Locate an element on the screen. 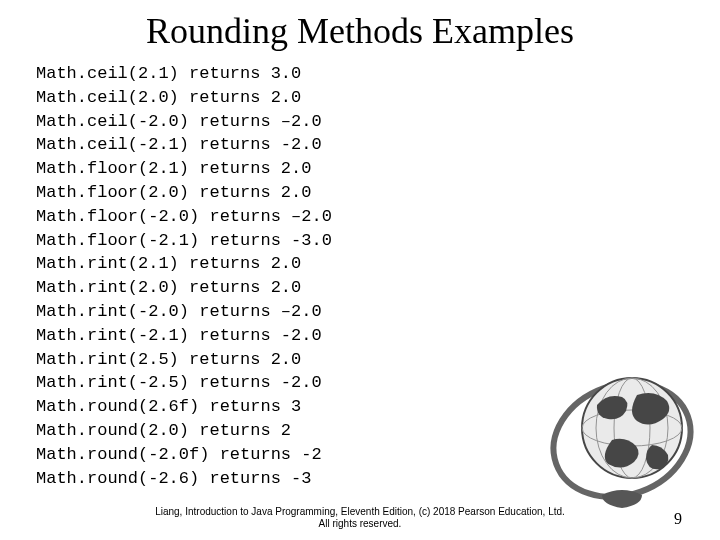 This screenshot has width=720, height=540. page-number: 9 is located at coordinates (678, 519).